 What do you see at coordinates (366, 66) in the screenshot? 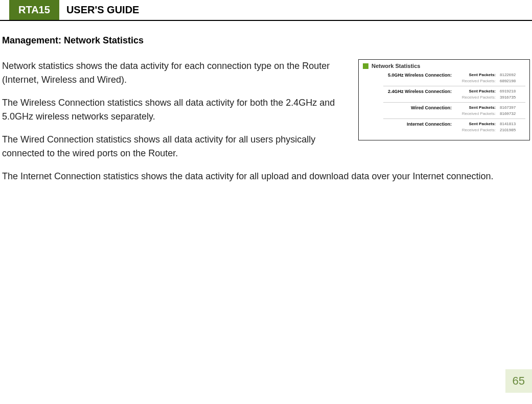
I see `green-square-icon` at bounding box center [366, 66].